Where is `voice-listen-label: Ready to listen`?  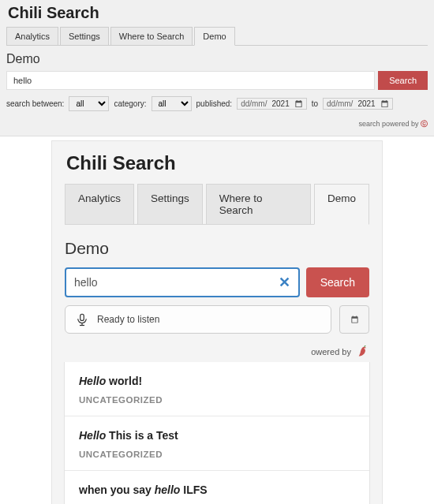
voice-listen-label: Ready to listen is located at coordinates (128, 319).